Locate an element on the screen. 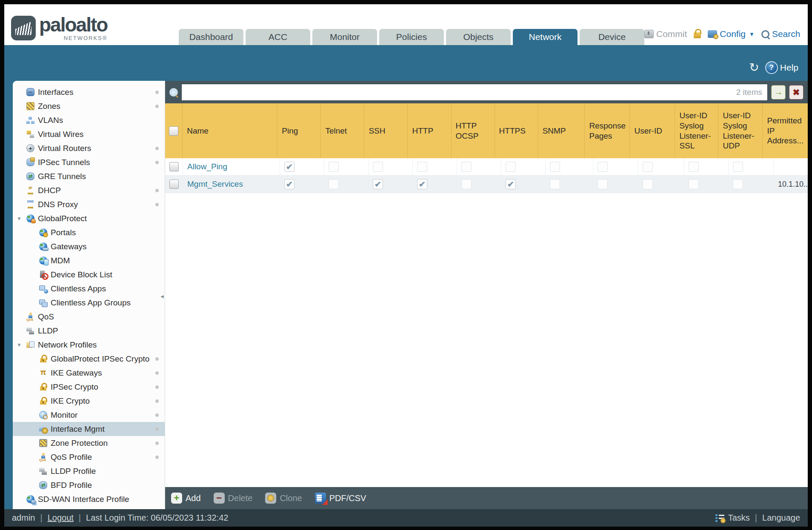 The width and height of the screenshot is (812, 530). commit-icon is located at coordinates (649, 34).